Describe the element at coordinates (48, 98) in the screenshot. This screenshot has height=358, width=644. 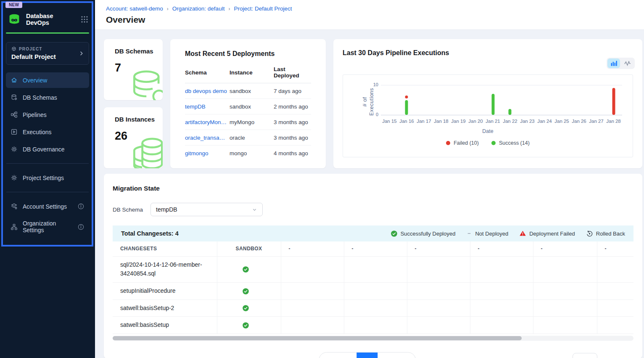
I see `sidebar-item-db-schemas: DB Schemas` at that location.